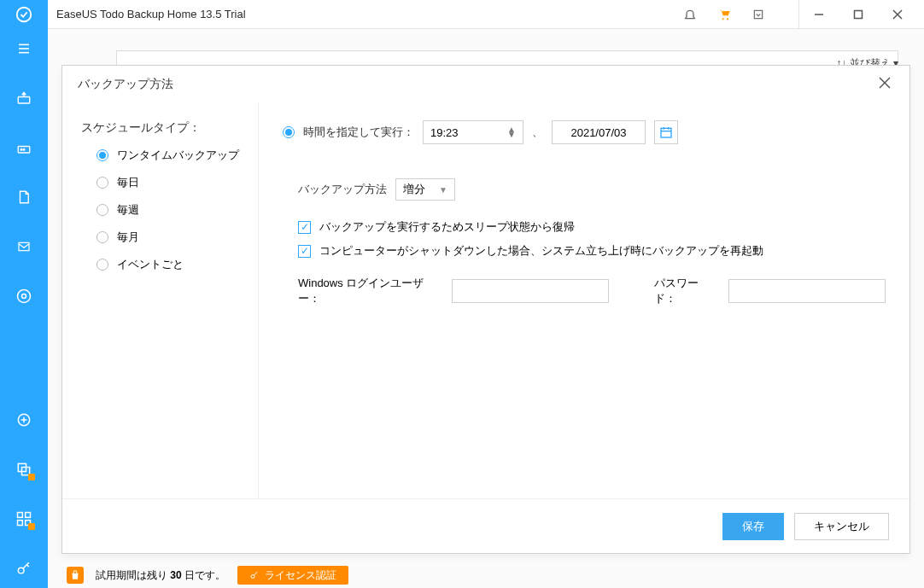 The height and width of the screenshot is (588, 924). Describe the element at coordinates (24, 519) in the screenshot. I see `tools-icon` at that location.